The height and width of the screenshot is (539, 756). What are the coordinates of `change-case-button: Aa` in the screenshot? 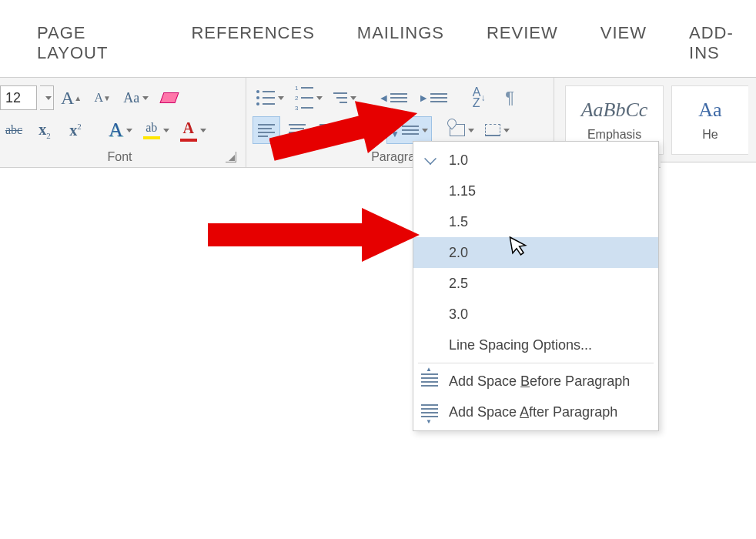 It's located at (135, 98).